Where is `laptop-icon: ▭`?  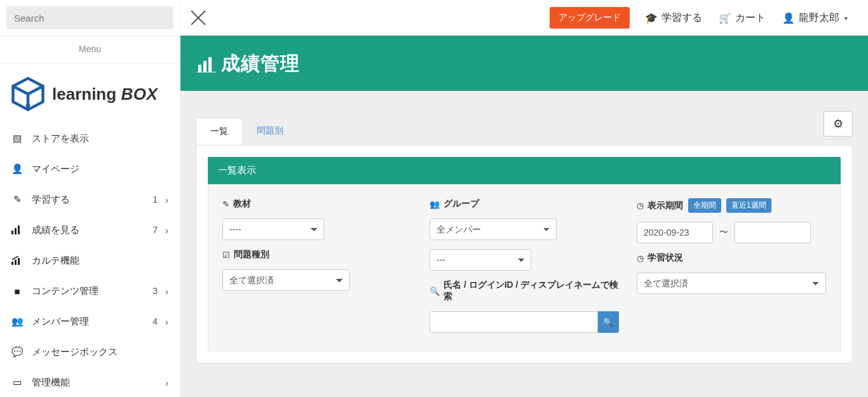 laptop-icon: ▭ is located at coordinates (17, 382).